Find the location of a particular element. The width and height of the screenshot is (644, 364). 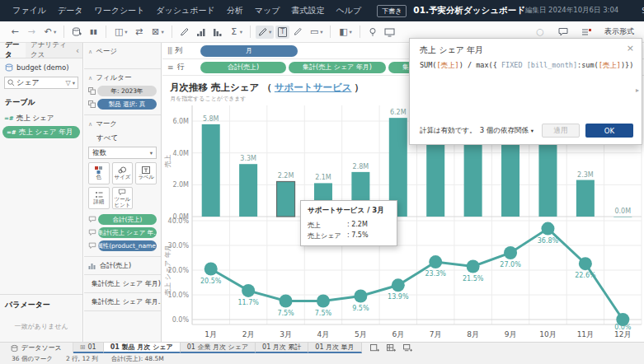

menu-map: マップ is located at coordinates (267, 11).